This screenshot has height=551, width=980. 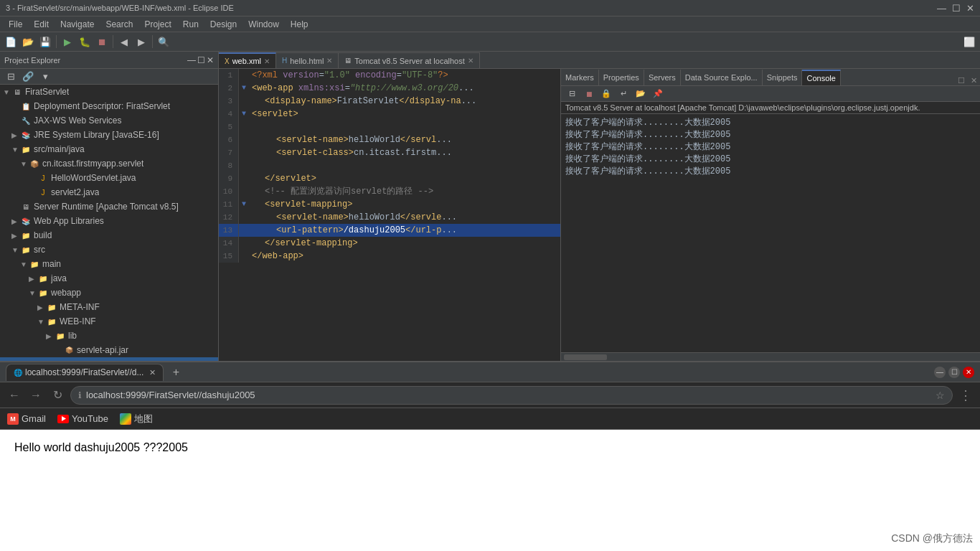 I want to click on run-btn: ▶, so click(x=67, y=42).